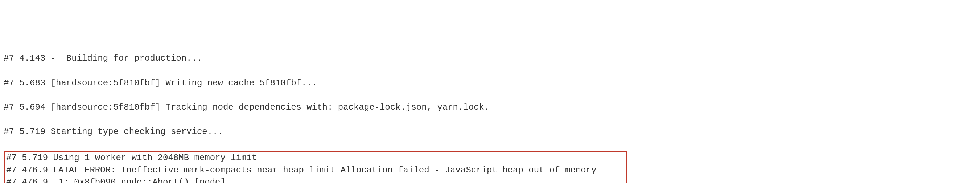 This screenshot has width=980, height=183. I want to click on error-highlight-box: #7 5.719 Using 1 worker with 2048MB memo…, so click(316, 167).